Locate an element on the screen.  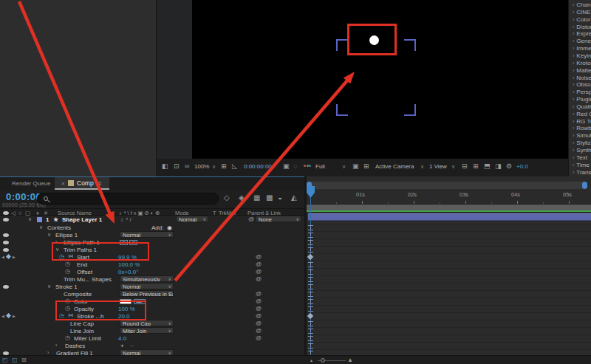
magnification-caret-icon: ∨ is located at coordinates (214, 167).